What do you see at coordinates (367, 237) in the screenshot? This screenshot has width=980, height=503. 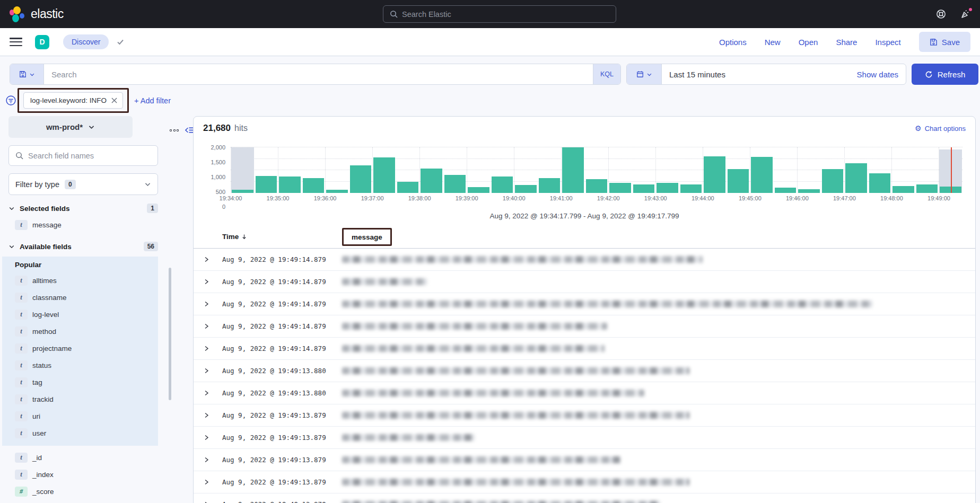 I see `column-header-message: message` at bounding box center [367, 237].